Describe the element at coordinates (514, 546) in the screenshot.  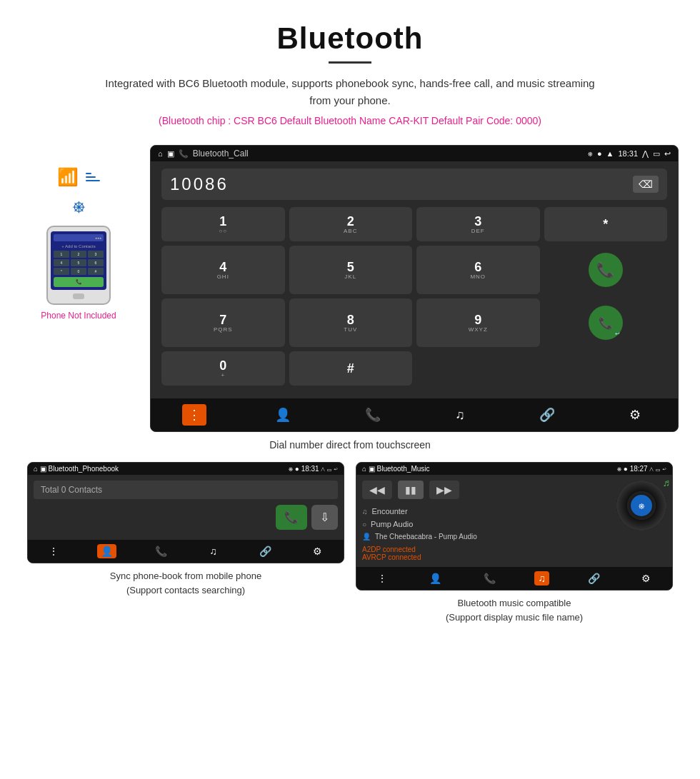
I see `music-card: ⌂ ▣ Bluetooth_Music ⎈ ● 18:27 ⋀ ▭ ↩ ◀◀` at that location.